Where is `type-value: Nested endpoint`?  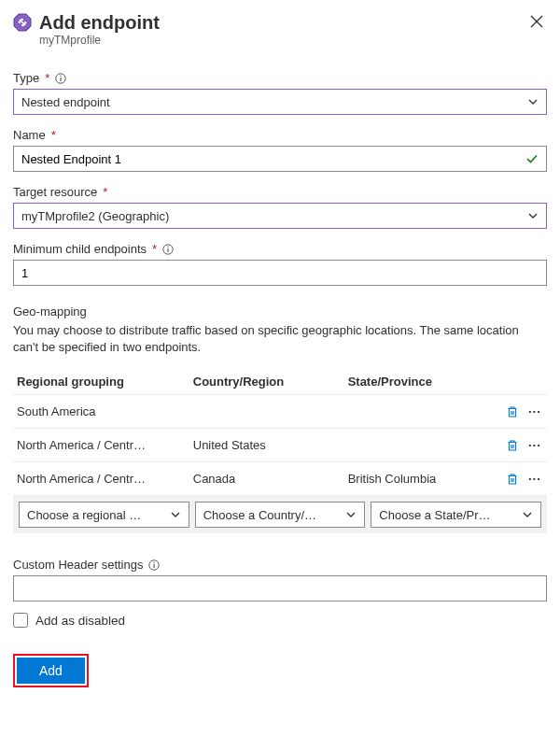
type-value: Nested endpoint is located at coordinates (274, 103).